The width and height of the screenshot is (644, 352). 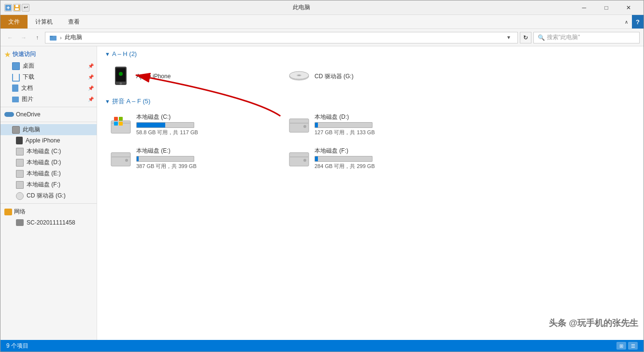 I want to click on network-header: 网络, so click(x=48, y=211).